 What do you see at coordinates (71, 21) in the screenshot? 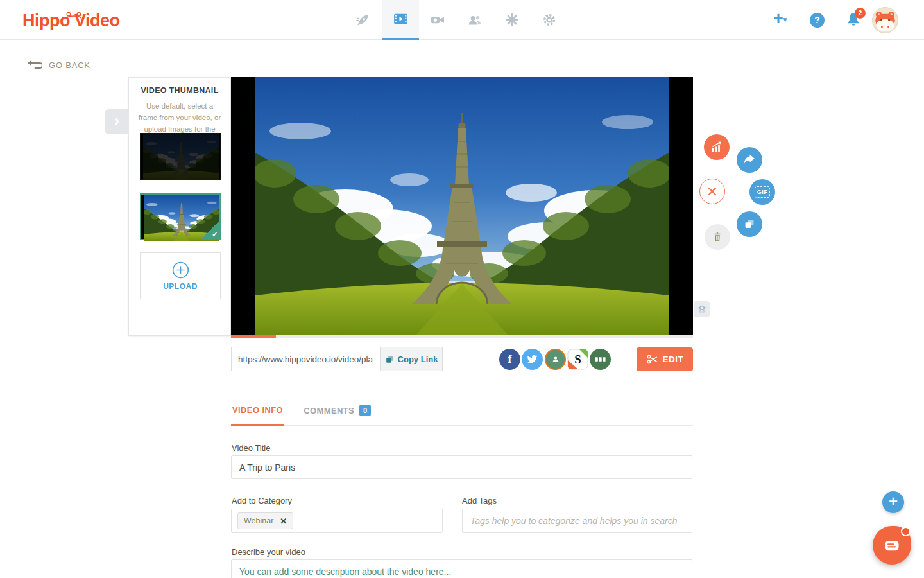
I see `hippo-video-logo: Hippo Video` at bounding box center [71, 21].